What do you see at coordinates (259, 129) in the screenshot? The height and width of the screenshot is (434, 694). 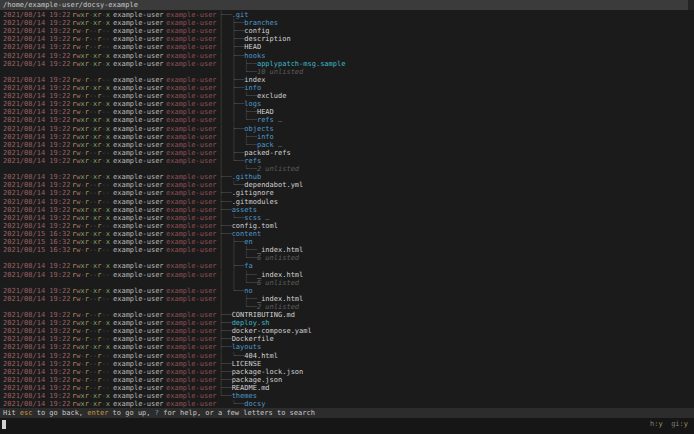 I see `directory-name: objects` at bounding box center [259, 129].